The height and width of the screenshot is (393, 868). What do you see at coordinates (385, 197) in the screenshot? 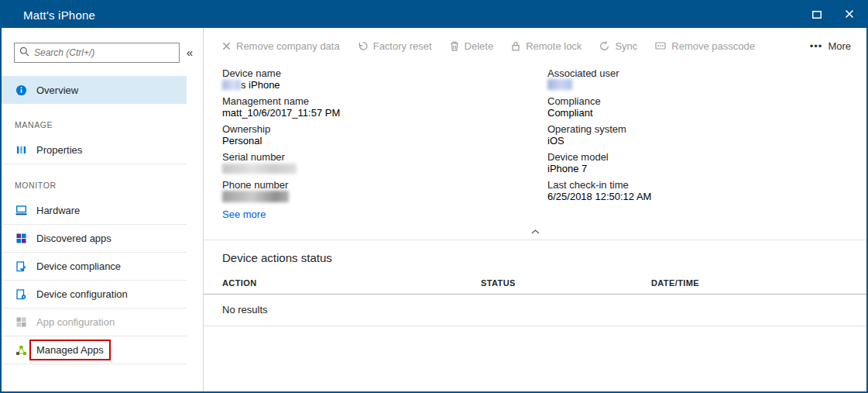
I see `phone-number-value` at bounding box center [385, 197].